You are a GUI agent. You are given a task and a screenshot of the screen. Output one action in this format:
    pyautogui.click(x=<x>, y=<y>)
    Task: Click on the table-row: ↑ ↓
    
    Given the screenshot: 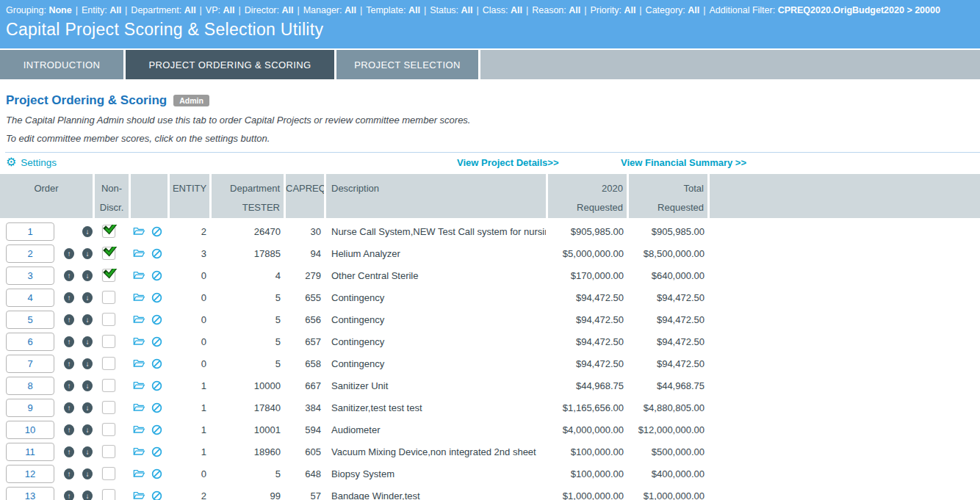 What is the action you would take?
    pyautogui.click(x=490, y=385)
    